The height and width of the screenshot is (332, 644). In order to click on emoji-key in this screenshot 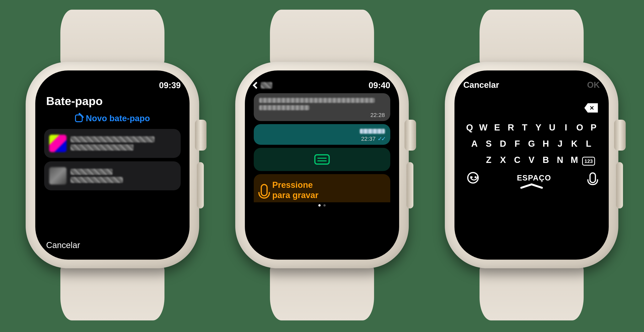, I will do `click(473, 178)`.